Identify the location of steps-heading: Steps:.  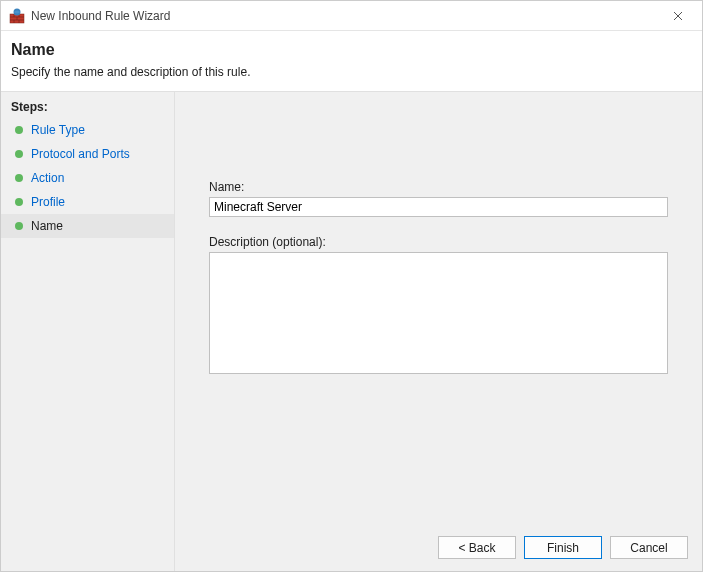
(88, 109).